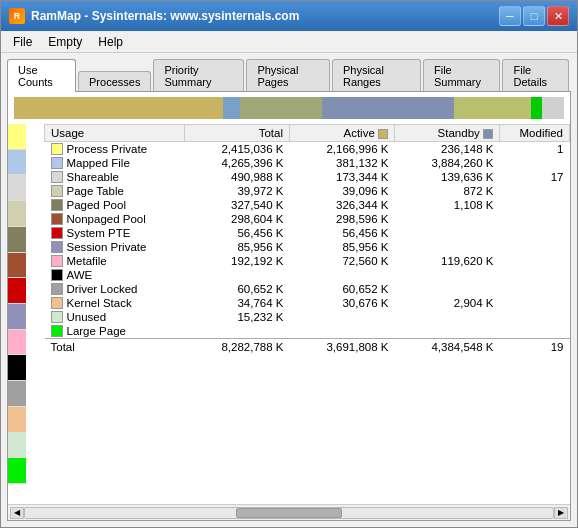 The image size is (578, 528). I want to click on bar-large-page, so click(536, 108).